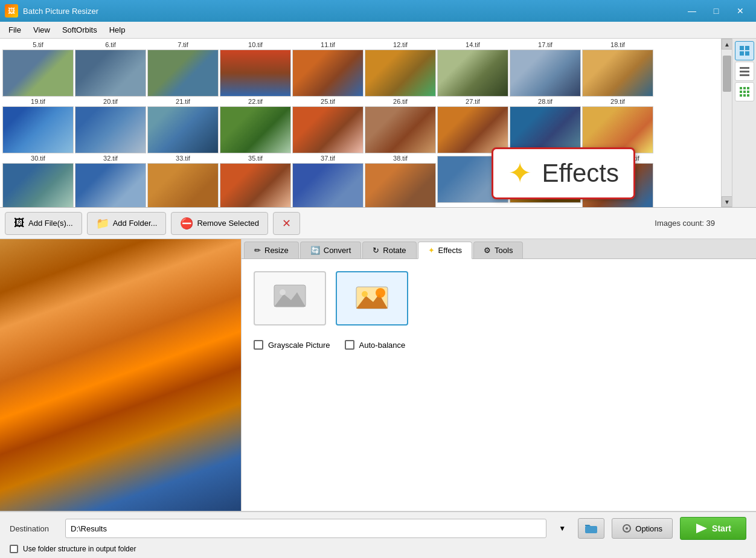 The width and height of the screenshot is (756, 558). Describe the element at coordinates (306, 528) in the screenshot. I see `destination-input` at that location.